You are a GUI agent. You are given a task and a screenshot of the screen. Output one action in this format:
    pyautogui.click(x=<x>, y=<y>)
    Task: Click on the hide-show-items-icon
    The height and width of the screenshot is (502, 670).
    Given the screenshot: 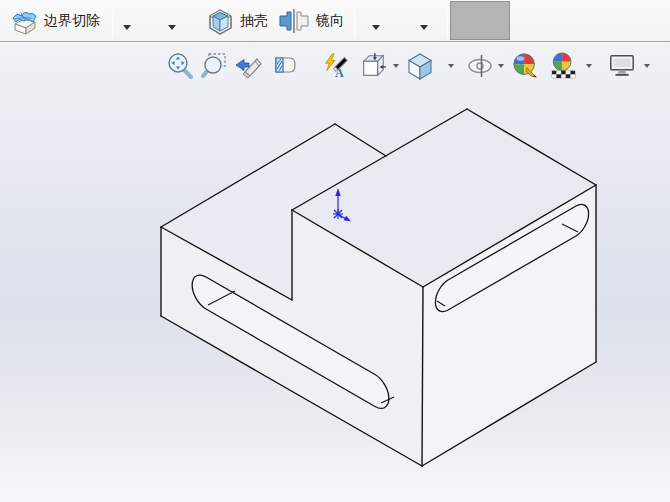 What is the action you would take?
    pyautogui.click(x=481, y=66)
    